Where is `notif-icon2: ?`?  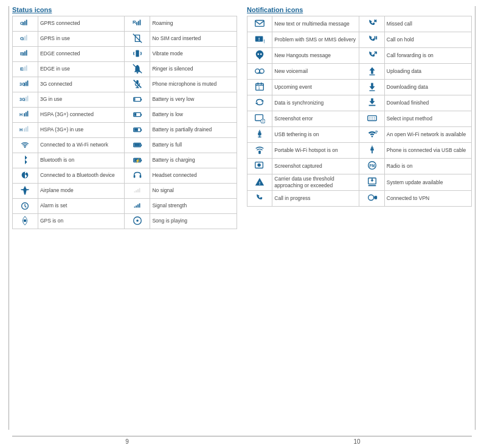
notif-icon2: ? is located at coordinates (372, 135).